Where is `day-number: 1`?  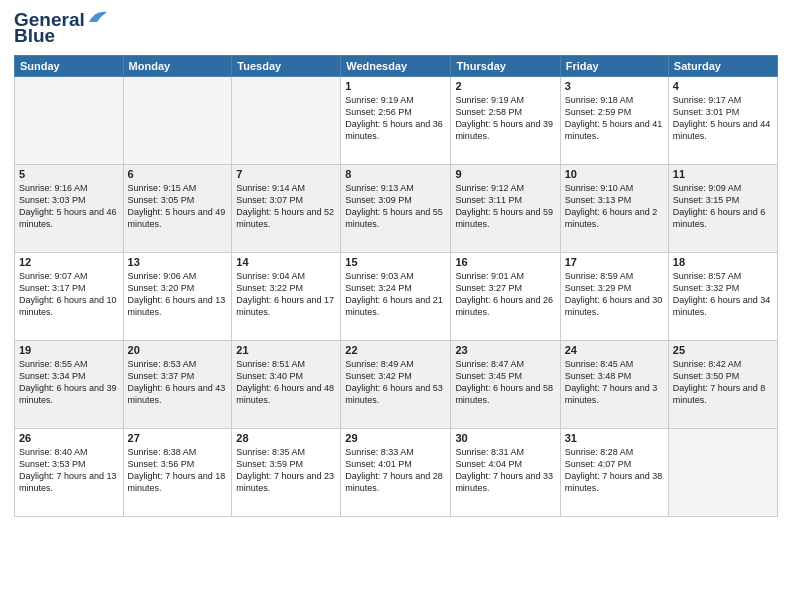
day-number: 1 is located at coordinates (396, 86).